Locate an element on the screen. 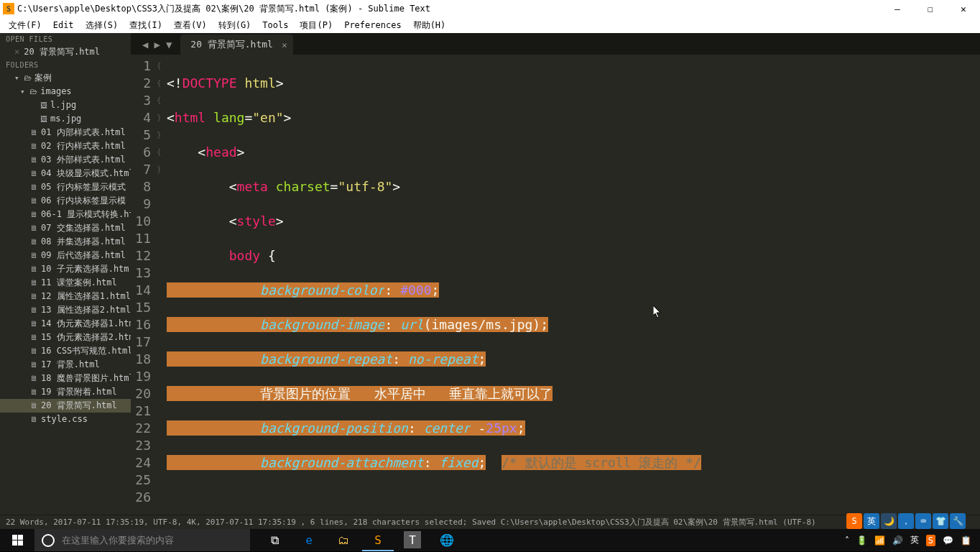 The image size is (980, 552). taskbar-search: 在这里输入你要搜索的内容 is located at coordinates (142, 540).